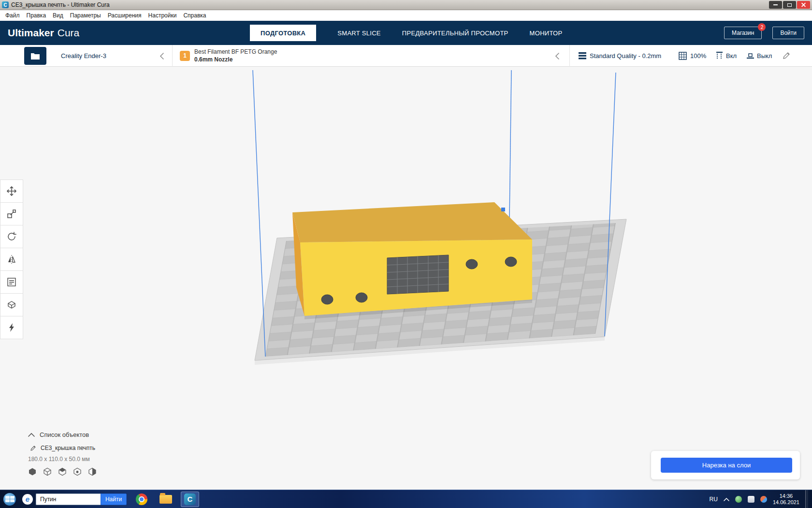  Describe the element at coordinates (283, 33) in the screenshot. I see `tab-prepare: ПОДГОТОВКА` at that location.